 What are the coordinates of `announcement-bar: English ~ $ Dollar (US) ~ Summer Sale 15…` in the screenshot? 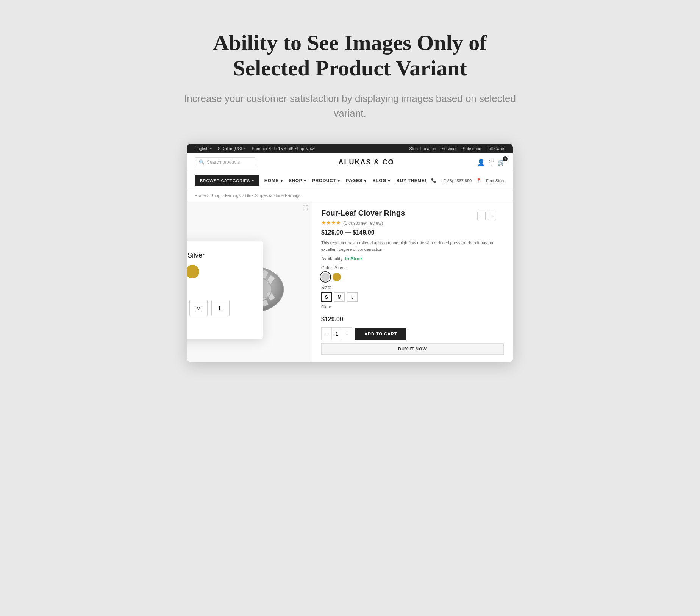 It's located at (350, 149).